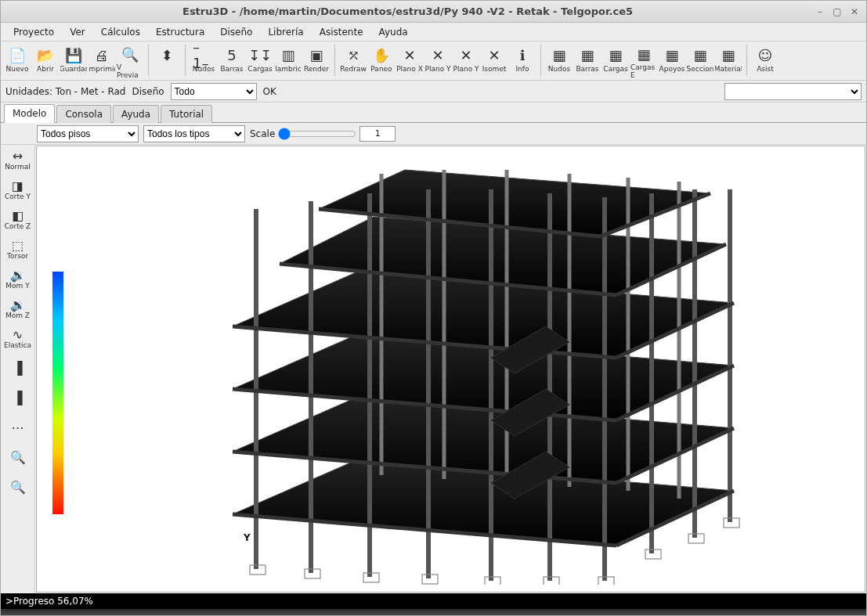 The height and width of the screenshot is (616, 867). What do you see at coordinates (18, 279) in the screenshot?
I see `left-momy-button: 🔉Mom Y` at bounding box center [18, 279].